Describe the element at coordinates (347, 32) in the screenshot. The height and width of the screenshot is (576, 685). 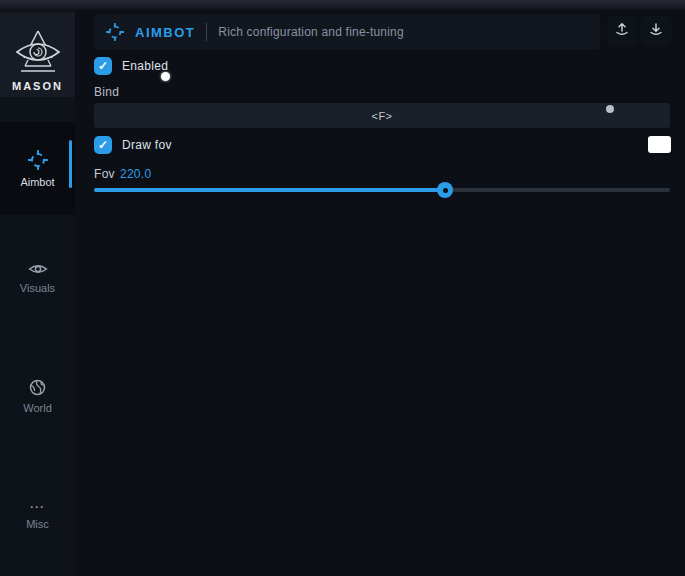
I see `page-header: AIMBOT Rich configuration and fine-tunin…` at that location.